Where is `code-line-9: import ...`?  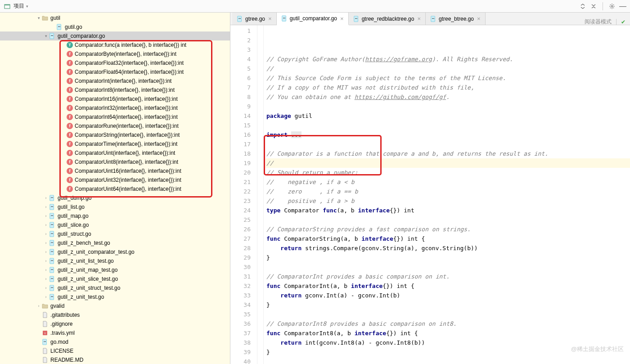 code-line-9: import ... is located at coordinates (448, 135).